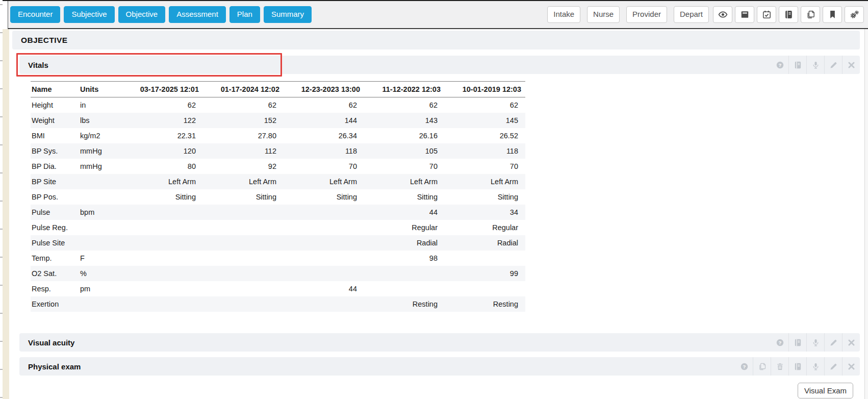 This screenshot has width=868, height=399. I want to click on vital-value: 152, so click(243, 120).